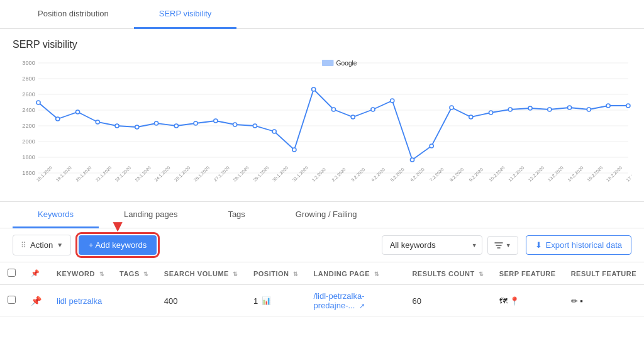 Image resolution: width=644 pixels, height=341 pixels. What do you see at coordinates (11, 299) in the screenshot?
I see `row-checkbox` at bounding box center [11, 299].